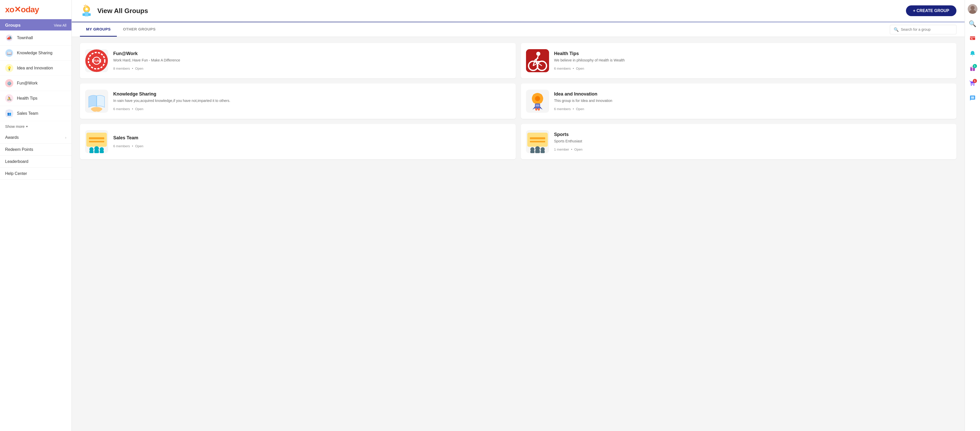  Describe the element at coordinates (972, 98) in the screenshot. I see `chat-icon-button` at that location.